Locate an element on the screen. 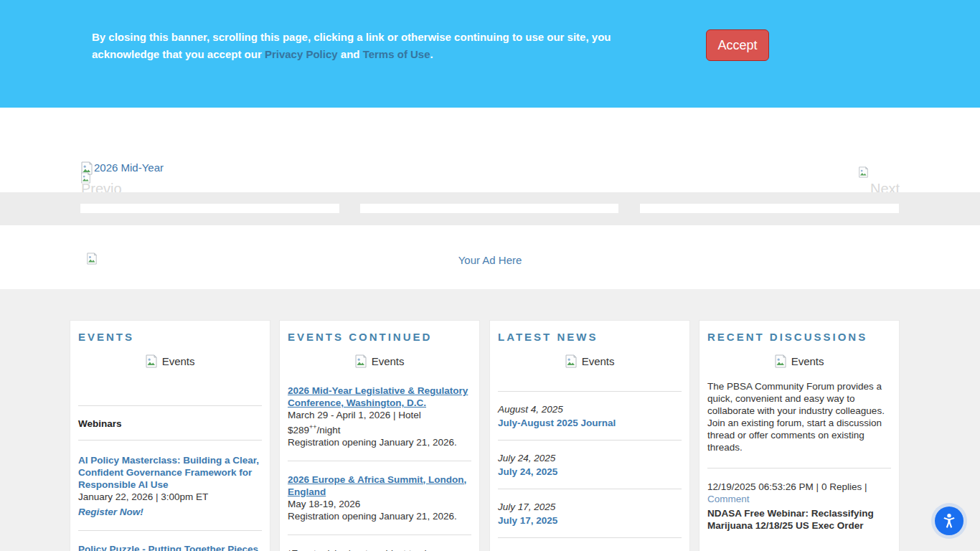  accessibility-person-icon is located at coordinates (949, 521).